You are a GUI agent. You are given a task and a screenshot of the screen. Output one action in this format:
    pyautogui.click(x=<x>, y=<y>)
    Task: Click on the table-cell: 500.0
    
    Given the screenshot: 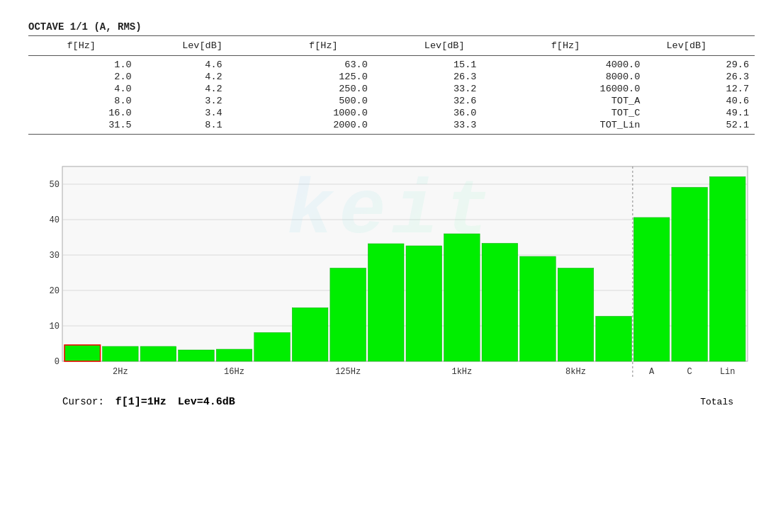 What is the action you would take?
    pyautogui.click(x=300, y=101)
    